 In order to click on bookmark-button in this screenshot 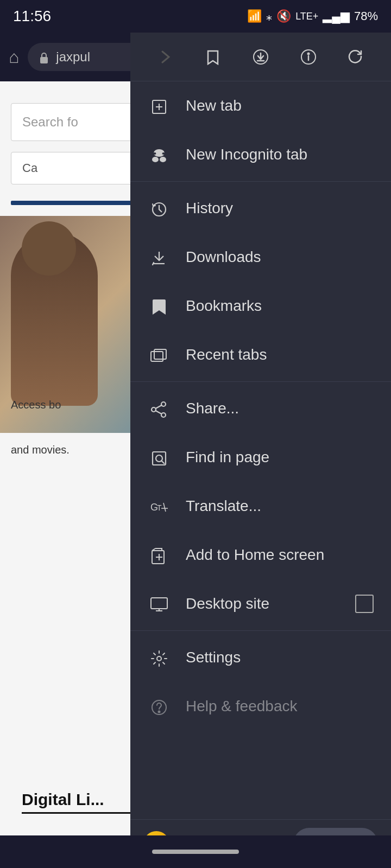, I will do `click(213, 57)`.